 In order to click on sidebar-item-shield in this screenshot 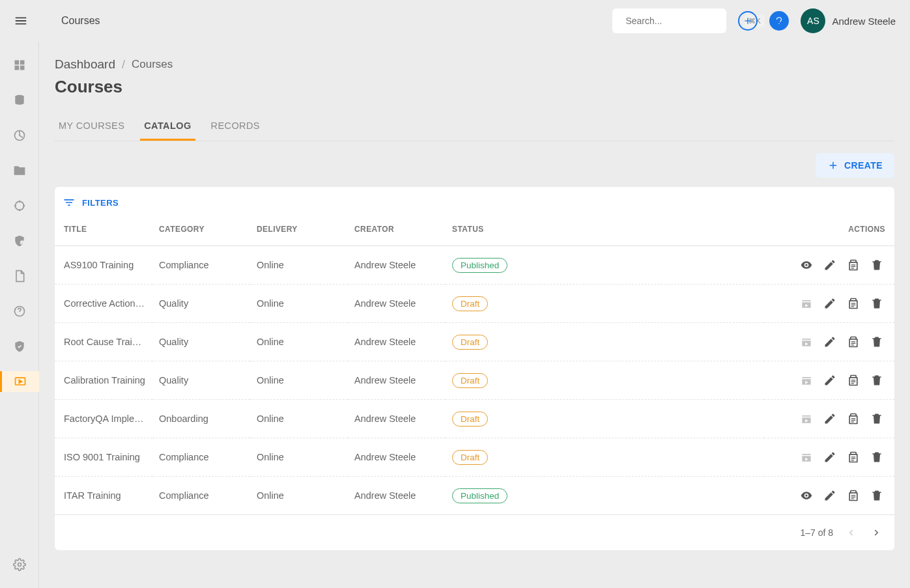, I will do `click(20, 346)`.